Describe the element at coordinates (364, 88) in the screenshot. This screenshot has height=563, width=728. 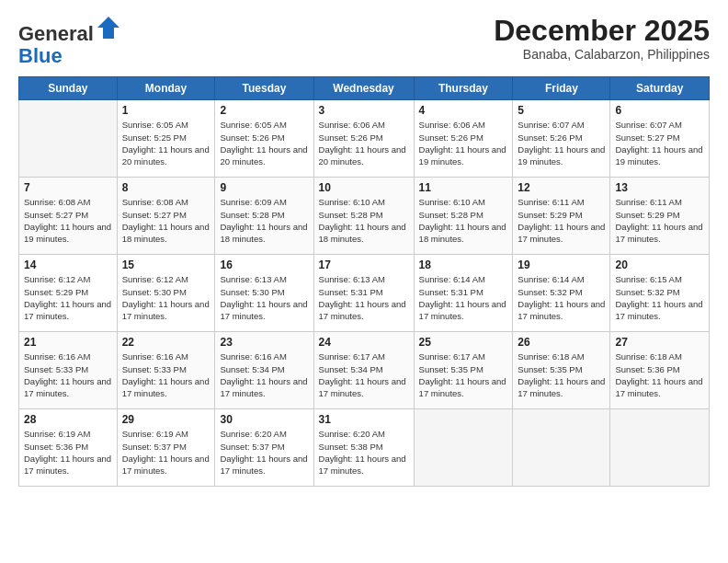
I see `calendar-dow-wednesday: Wednesday` at that location.